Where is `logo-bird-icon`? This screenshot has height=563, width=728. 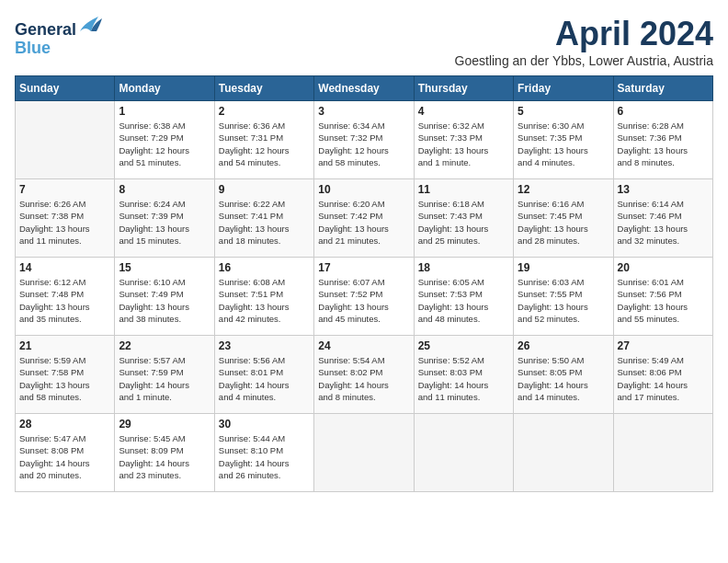 logo-bird-icon is located at coordinates (91, 25).